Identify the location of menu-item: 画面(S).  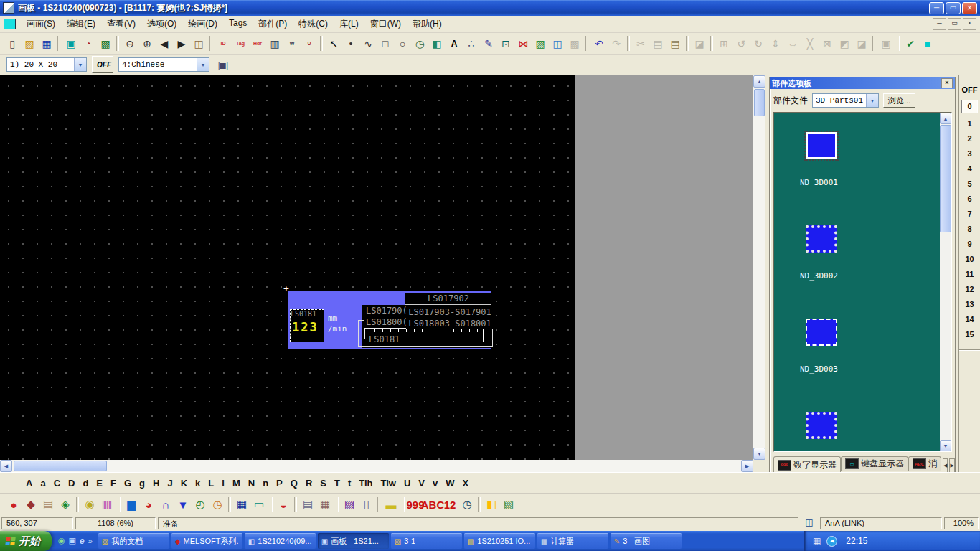
(41, 24).